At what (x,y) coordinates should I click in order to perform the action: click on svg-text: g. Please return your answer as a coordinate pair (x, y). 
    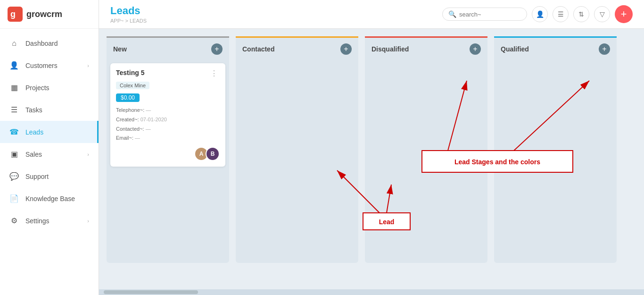
    Looking at the image, I should click on (13, 14).